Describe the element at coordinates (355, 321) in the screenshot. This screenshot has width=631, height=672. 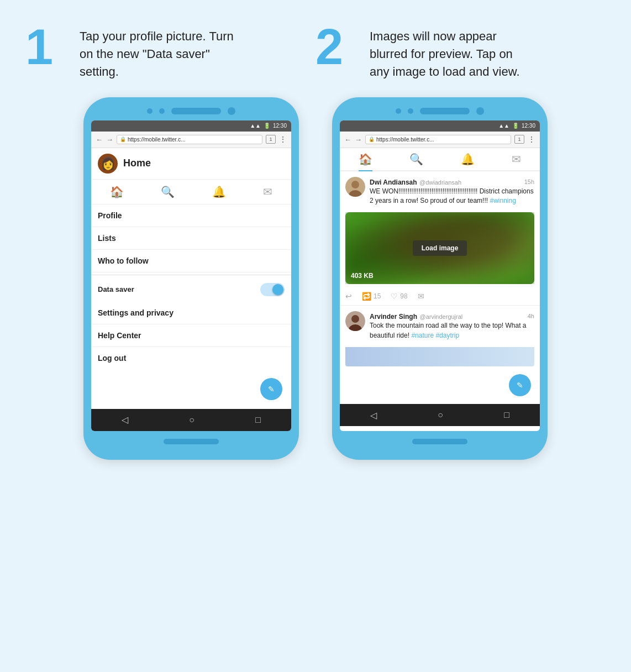
I see `tweet-2-avatar` at that location.